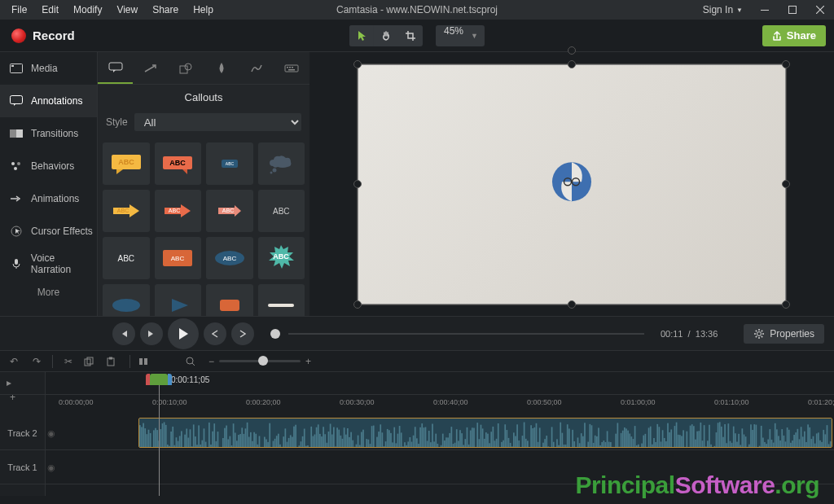  Describe the element at coordinates (178, 164) in the screenshot. I see `callout-speech-orange: ABC` at that location.